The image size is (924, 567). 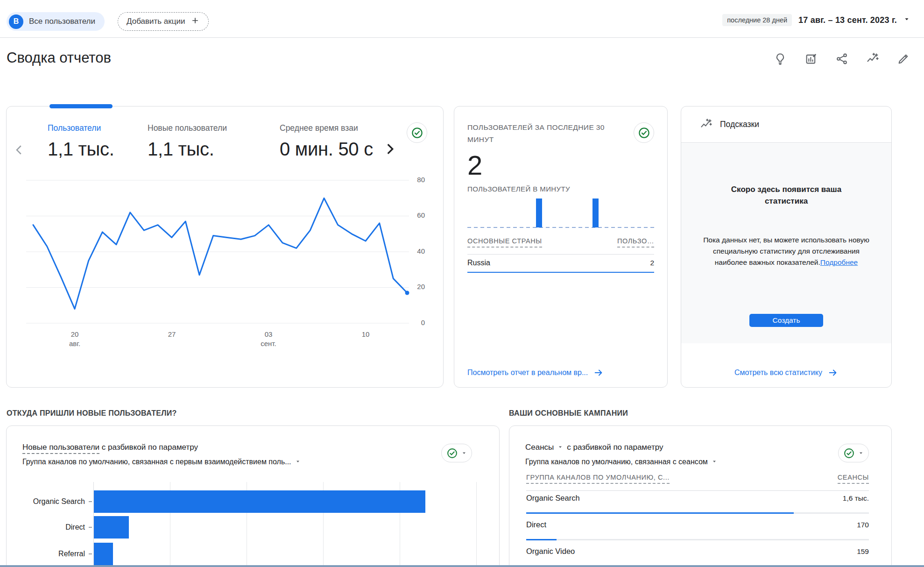 What do you see at coordinates (873, 59) in the screenshot?
I see `insights-sparkline-button` at bounding box center [873, 59].